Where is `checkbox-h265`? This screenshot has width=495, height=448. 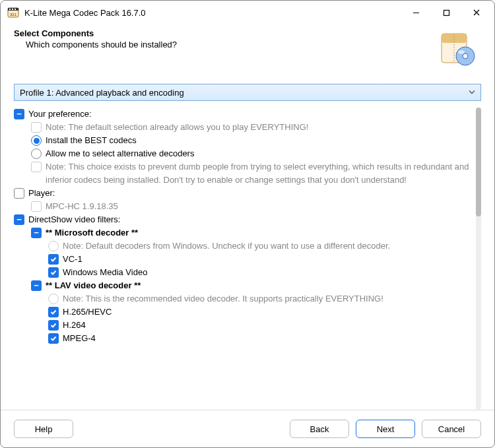
checkbox-h265 is located at coordinates (53, 312).